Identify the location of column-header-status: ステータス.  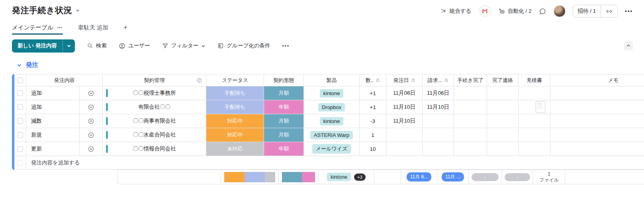
(235, 80).